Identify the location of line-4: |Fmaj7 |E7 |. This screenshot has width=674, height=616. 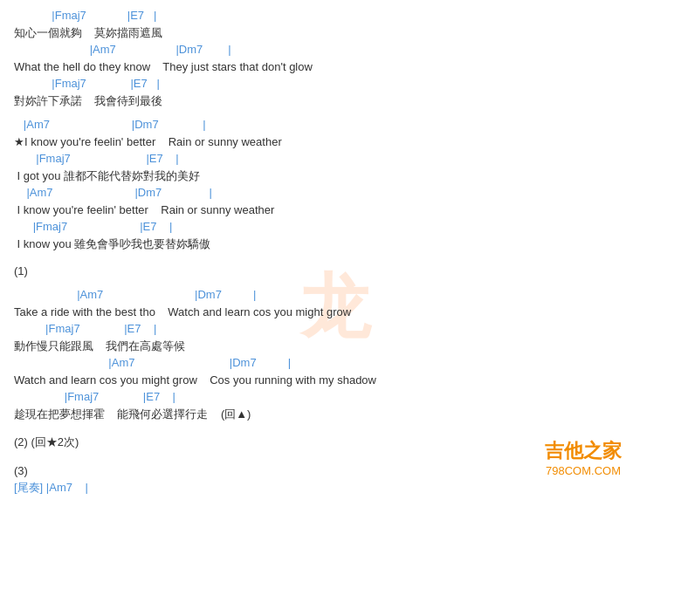
(337, 84).